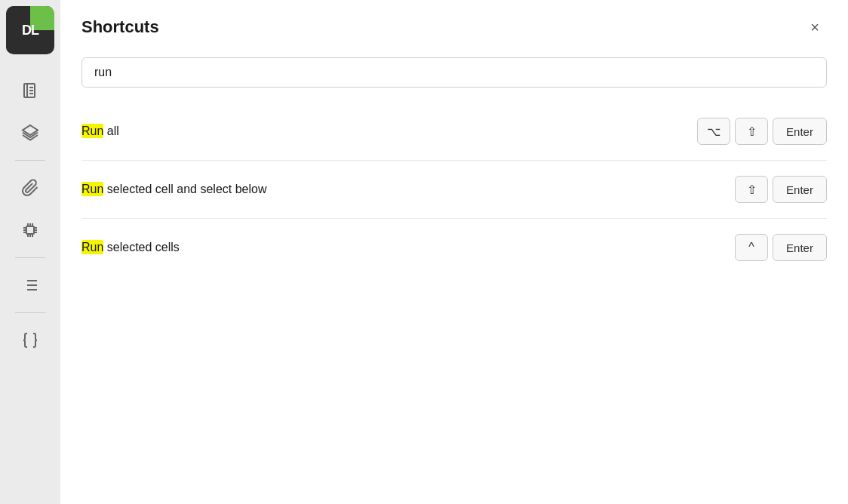  I want to click on shortcut-label-run-selected-below: Run selected cell and select below, so click(174, 189).